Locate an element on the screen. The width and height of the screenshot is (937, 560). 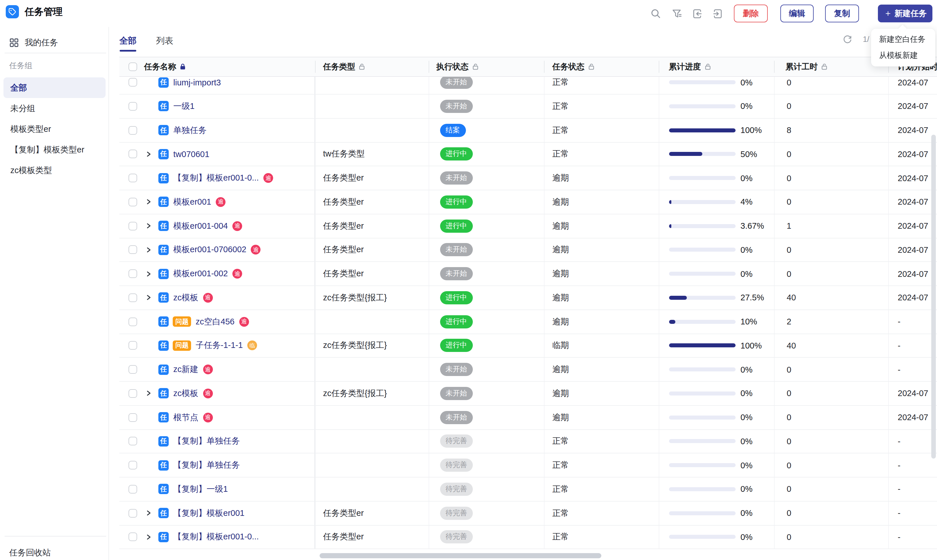
horizontal-scrollbar is located at coordinates (460, 555).